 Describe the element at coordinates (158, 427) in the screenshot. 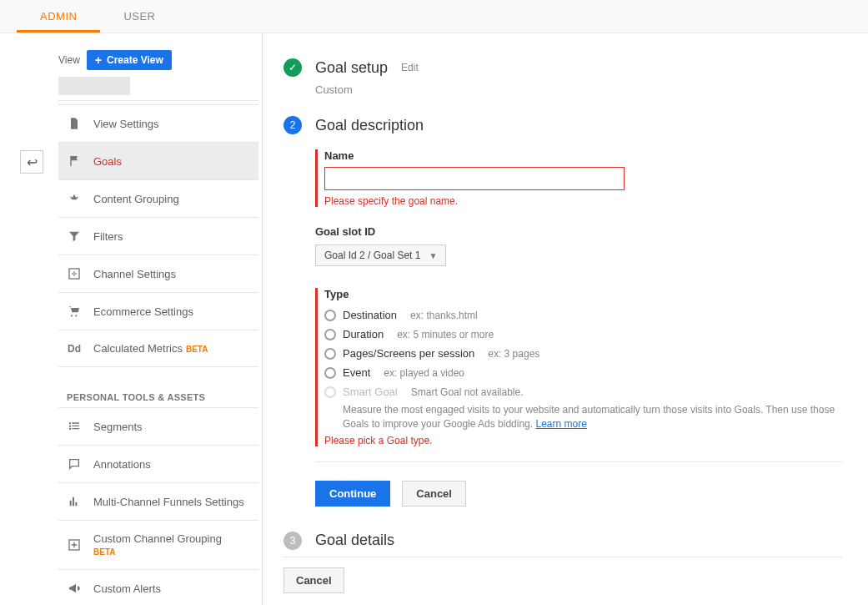

I see `nav-segments: Segments` at that location.